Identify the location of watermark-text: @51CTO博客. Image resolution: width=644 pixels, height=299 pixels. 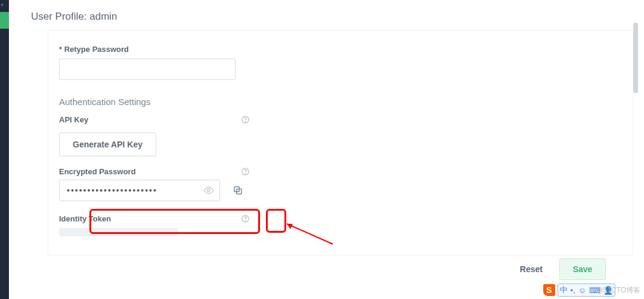
(618, 290).